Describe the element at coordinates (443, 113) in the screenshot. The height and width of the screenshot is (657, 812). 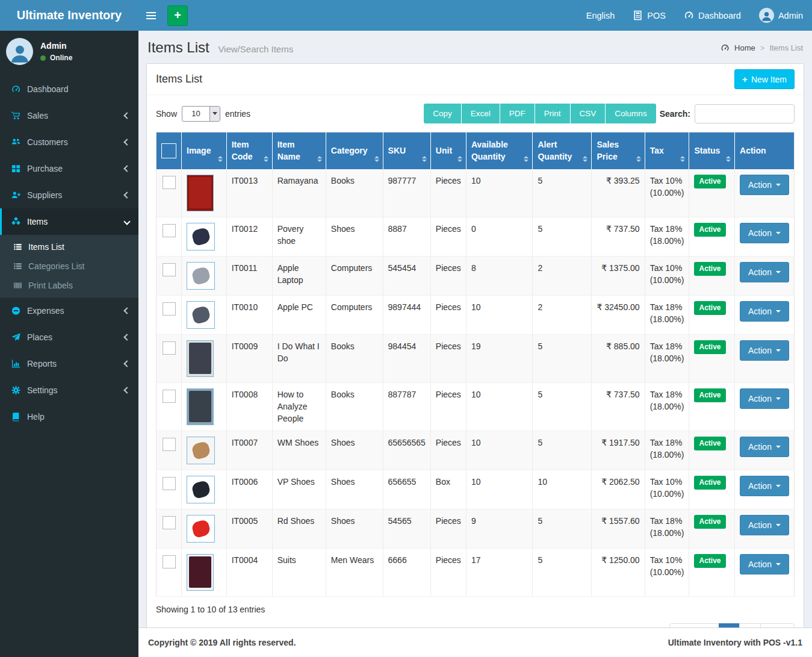
I see `export-copy-button: Copy` at that location.